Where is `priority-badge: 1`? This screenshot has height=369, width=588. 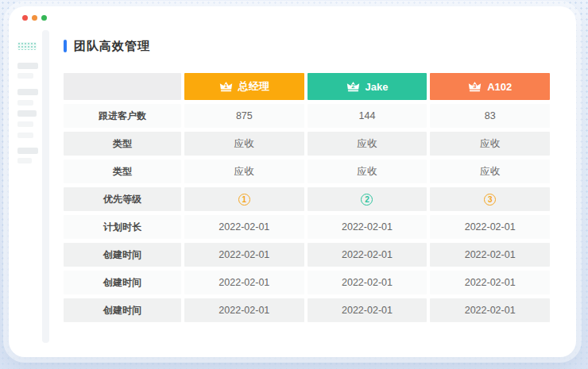
priority-badge: 1 is located at coordinates (245, 200).